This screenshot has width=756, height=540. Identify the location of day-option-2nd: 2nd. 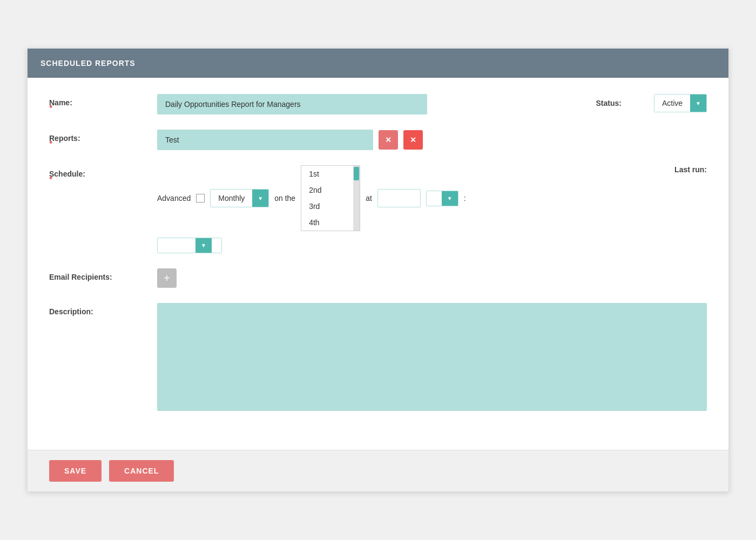
(330, 190).